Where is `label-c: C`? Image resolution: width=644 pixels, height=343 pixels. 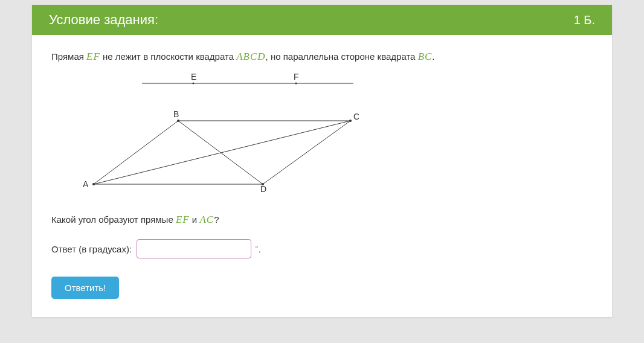
label-c: C is located at coordinates (356, 117).